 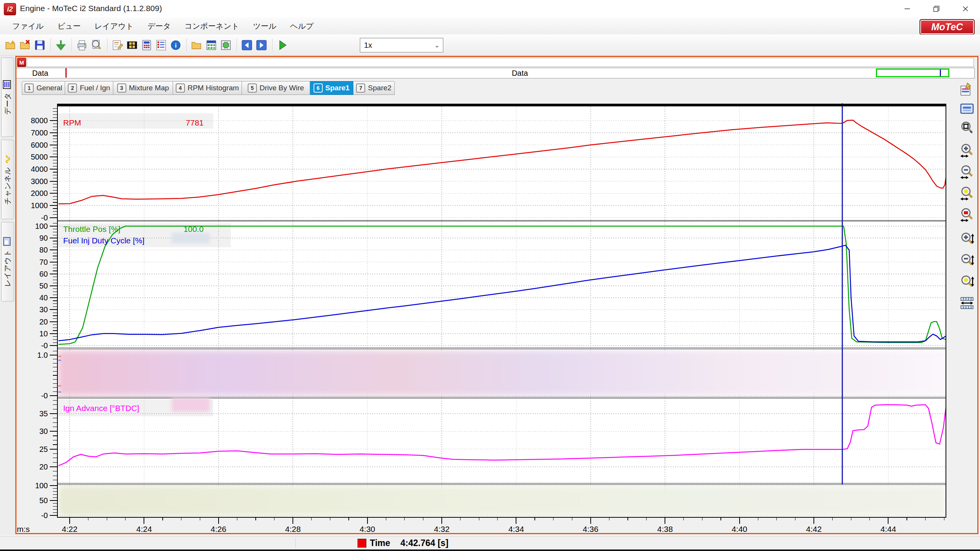 What do you see at coordinates (197, 45) in the screenshot?
I see `components-button` at bounding box center [197, 45].